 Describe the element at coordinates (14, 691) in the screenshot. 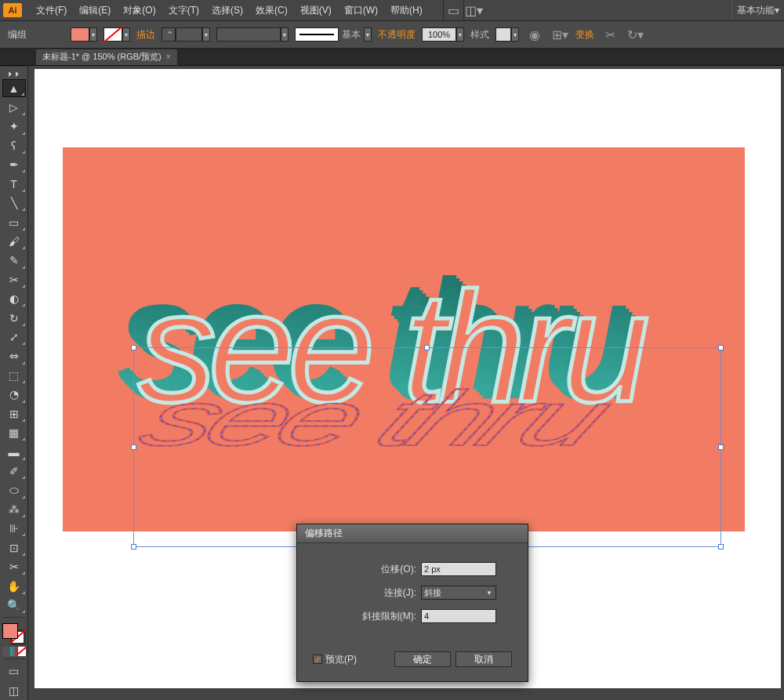

I see `screen-mode-full: ◫` at that location.